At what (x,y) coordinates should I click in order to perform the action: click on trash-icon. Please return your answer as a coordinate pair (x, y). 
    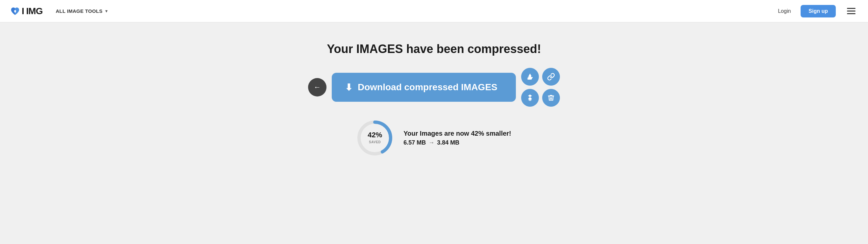
    Looking at the image, I should click on (551, 98).